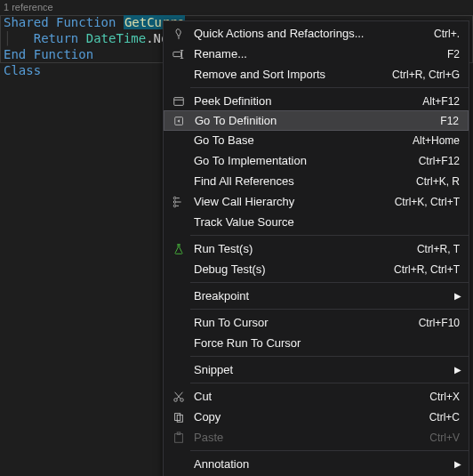  What do you see at coordinates (179, 54) in the screenshot?
I see `rename-icon` at bounding box center [179, 54].